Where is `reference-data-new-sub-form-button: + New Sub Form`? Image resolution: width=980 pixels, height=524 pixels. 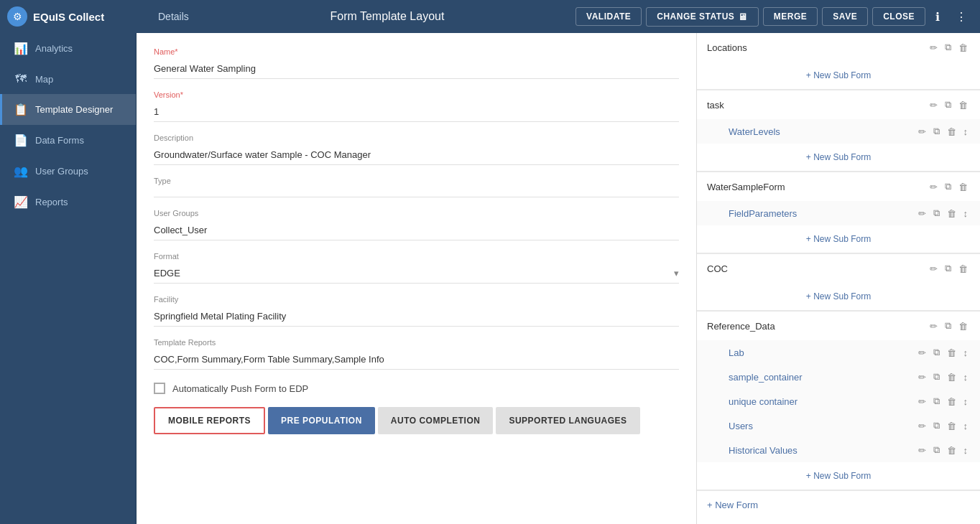 reference-data-new-sub-form-button: + New Sub Form is located at coordinates (838, 476).